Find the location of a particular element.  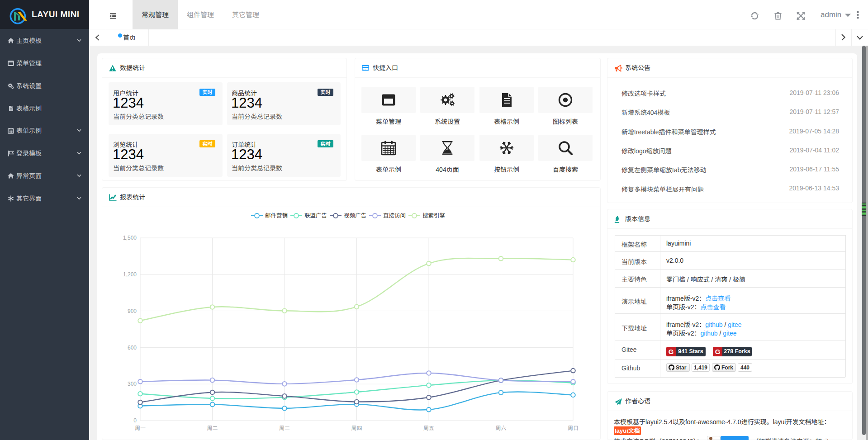

svg-text: 搜索引擎 is located at coordinates (434, 216).